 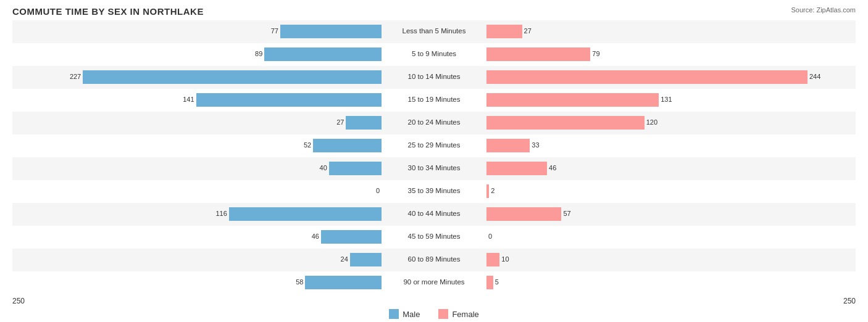 I want to click on male-value: 227, so click(x=75, y=76).